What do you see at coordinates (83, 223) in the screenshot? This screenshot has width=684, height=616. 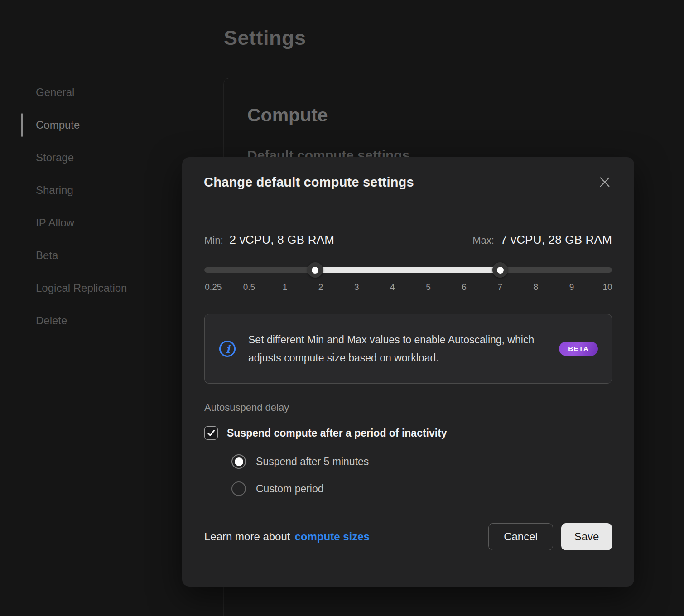 I see `sidebar-item-ip-allow: IP Allow` at bounding box center [83, 223].